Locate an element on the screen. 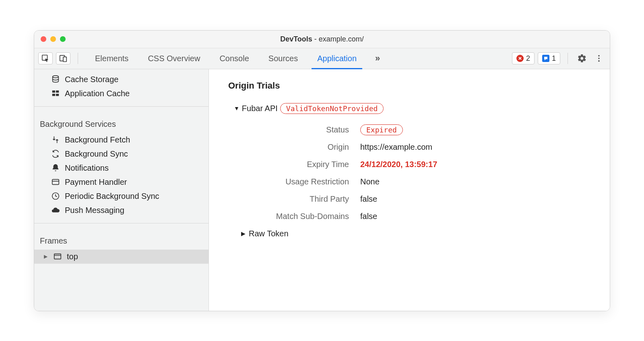 The height and width of the screenshot is (341, 644). sidebar-item-label: Notifications is located at coordinates (87, 168).